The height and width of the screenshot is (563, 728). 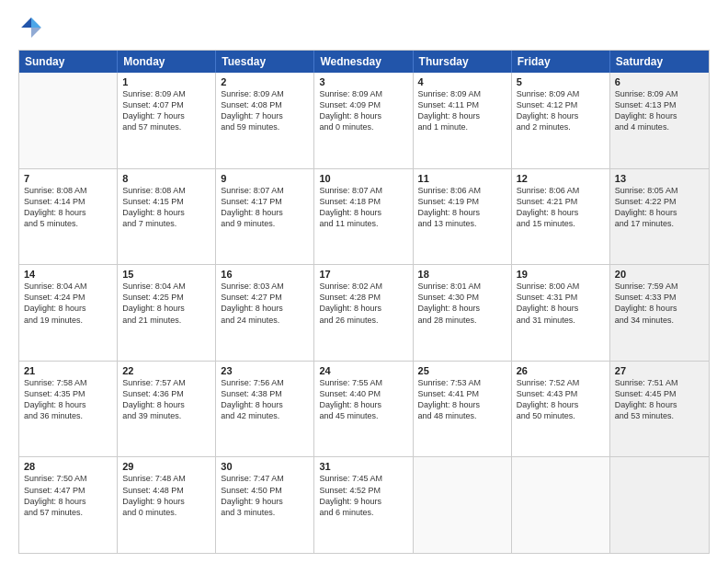 I want to click on day-number: 31, so click(x=363, y=466).